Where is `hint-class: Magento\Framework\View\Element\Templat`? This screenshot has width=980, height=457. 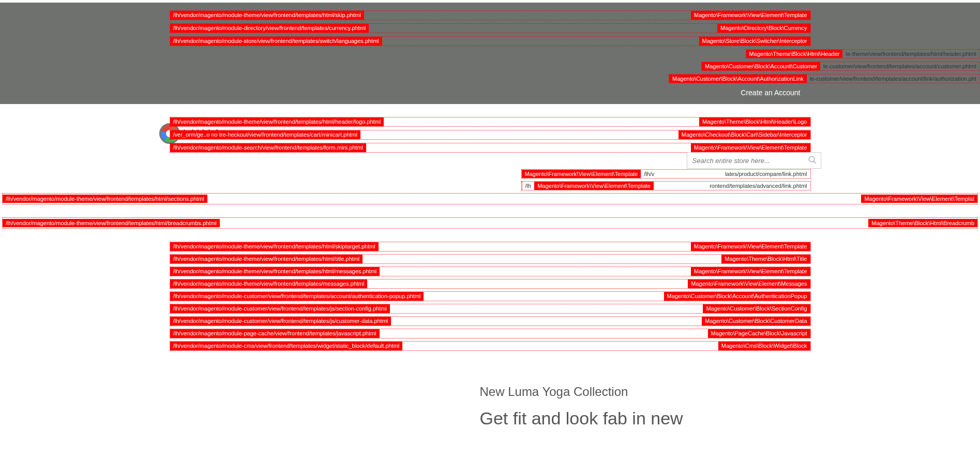 hint-class: Magento\Framework\View\Element\Templat is located at coordinates (919, 199).